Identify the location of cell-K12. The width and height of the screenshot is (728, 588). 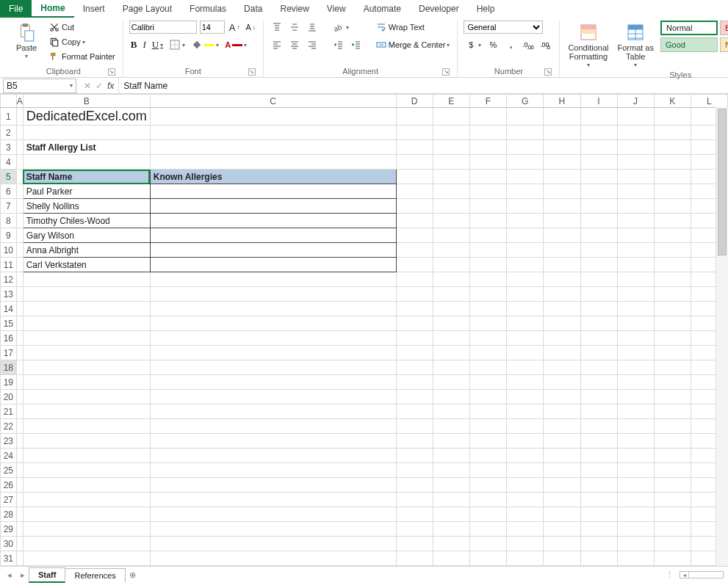
(672, 280).